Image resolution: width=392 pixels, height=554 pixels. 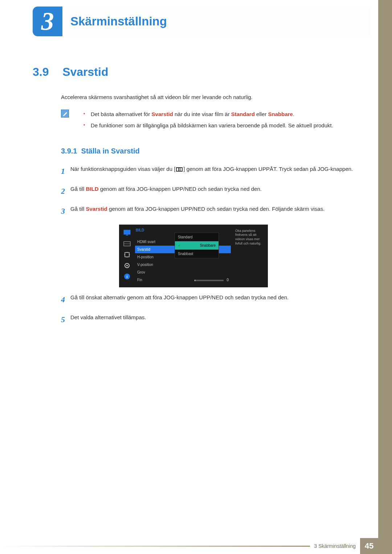 What do you see at coordinates (127, 276) in the screenshot?
I see `svg-text: i` at bounding box center [127, 276].